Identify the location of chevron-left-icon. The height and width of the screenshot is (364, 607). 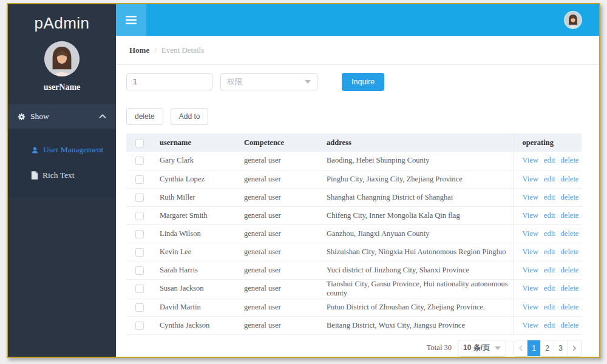
(521, 348).